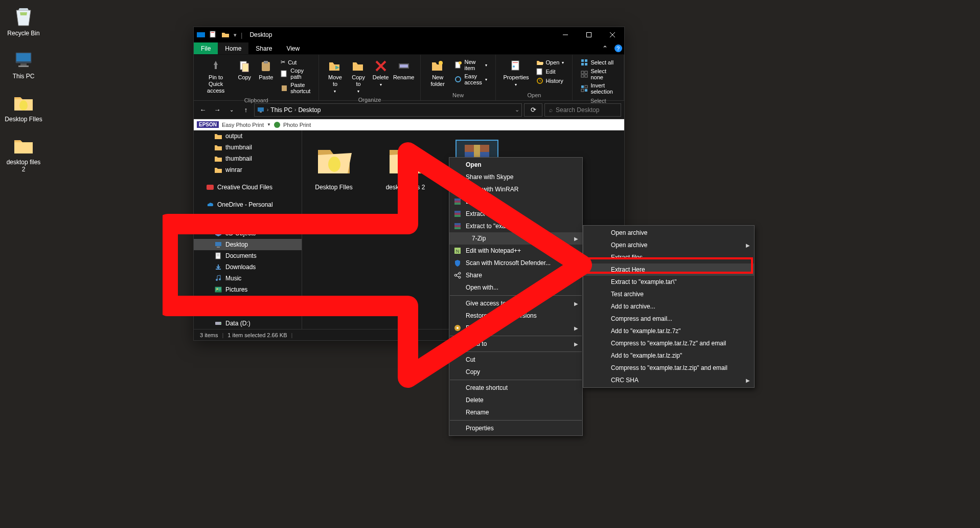 This screenshot has width=980, height=528. Describe the element at coordinates (516, 251) in the screenshot. I see `menu-item-edit-with-notepad-: NEdit with Notepad++` at that location.